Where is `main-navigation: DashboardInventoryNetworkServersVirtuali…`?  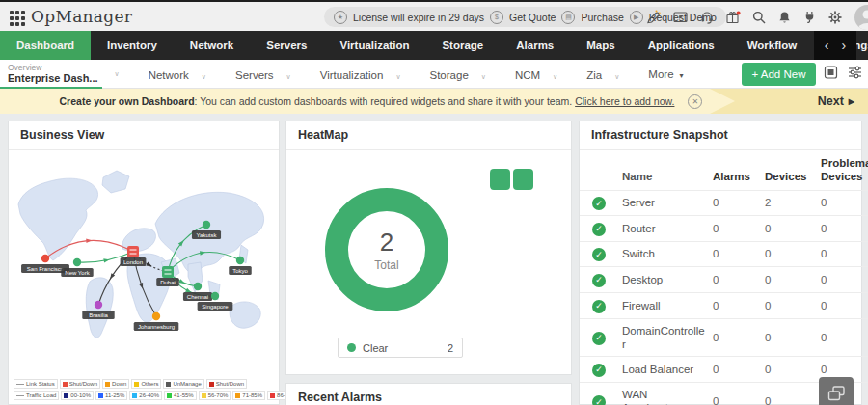 main-navigation: DashboardInventoryNetworkServersVirtuali… is located at coordinates (434, 45).